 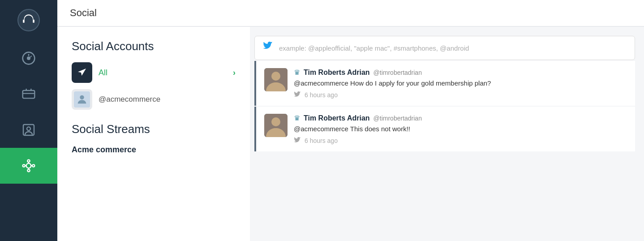 I want to click on accounts-section-title: Social Accounts, so click(x=154, y=47).